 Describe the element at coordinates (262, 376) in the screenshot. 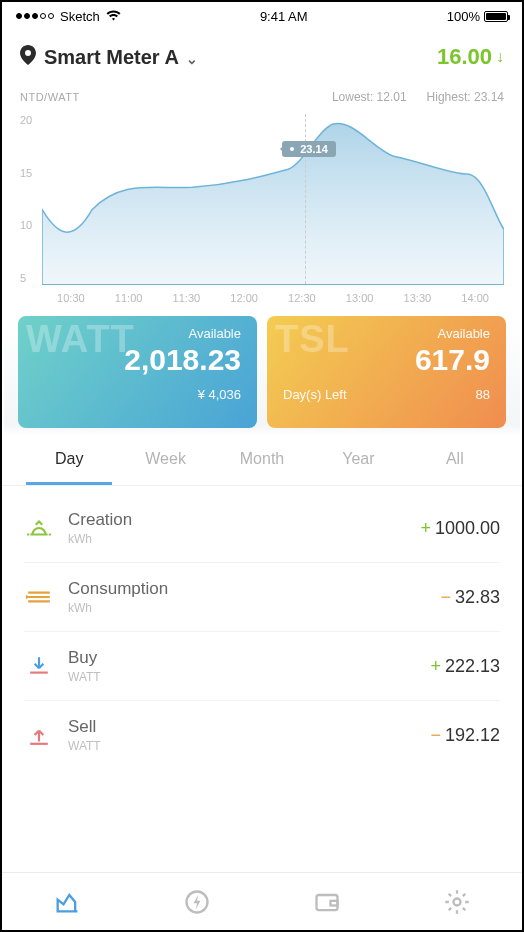

I see `summary-cards: WATT Available 2,018.23 ¥ 4,036 TSL Avai…` at that location.